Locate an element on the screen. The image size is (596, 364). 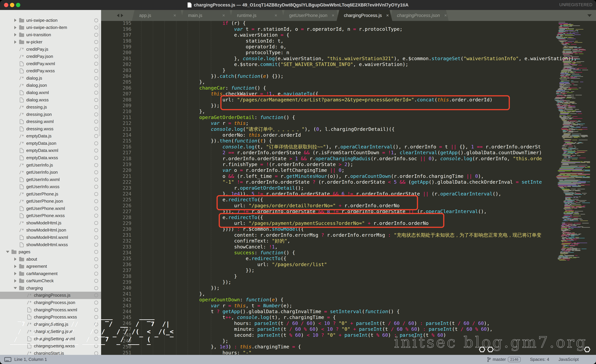
sidebar-item-charging: charging is located at coordinates (51, 288).